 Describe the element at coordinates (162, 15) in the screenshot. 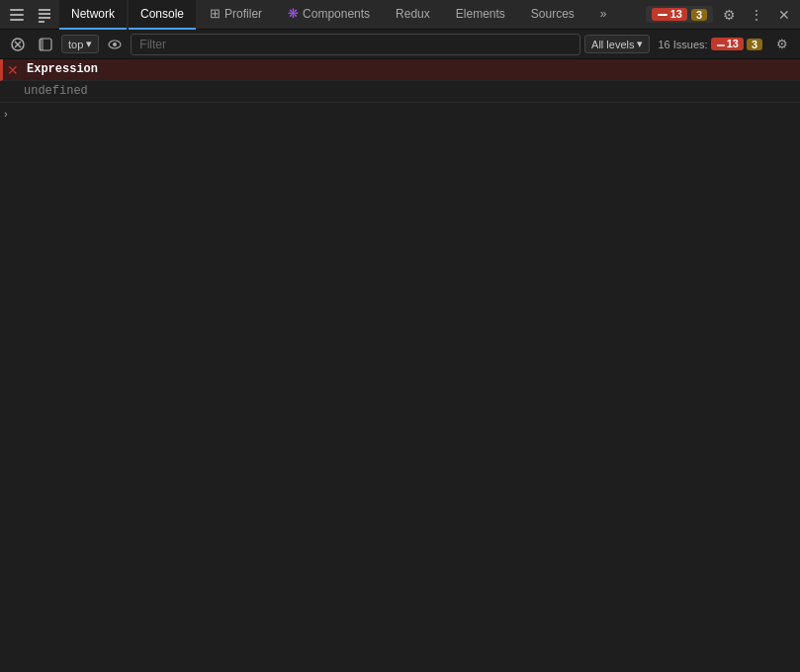

I see `tab-console: Console` at that location.